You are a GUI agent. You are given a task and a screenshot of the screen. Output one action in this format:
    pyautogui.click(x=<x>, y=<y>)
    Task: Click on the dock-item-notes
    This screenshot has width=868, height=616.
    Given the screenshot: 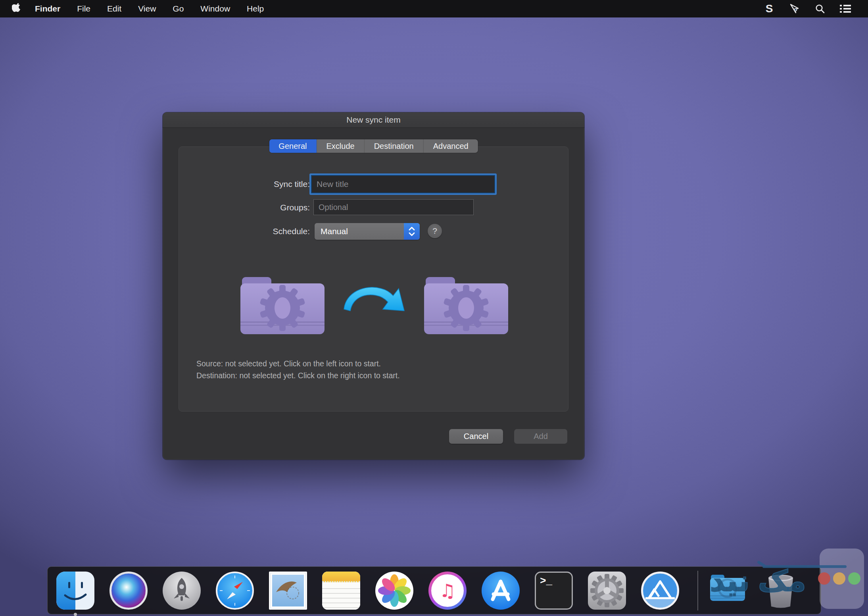 What is the action you would take?
    pyautogui.click(x=341, y=591)
    